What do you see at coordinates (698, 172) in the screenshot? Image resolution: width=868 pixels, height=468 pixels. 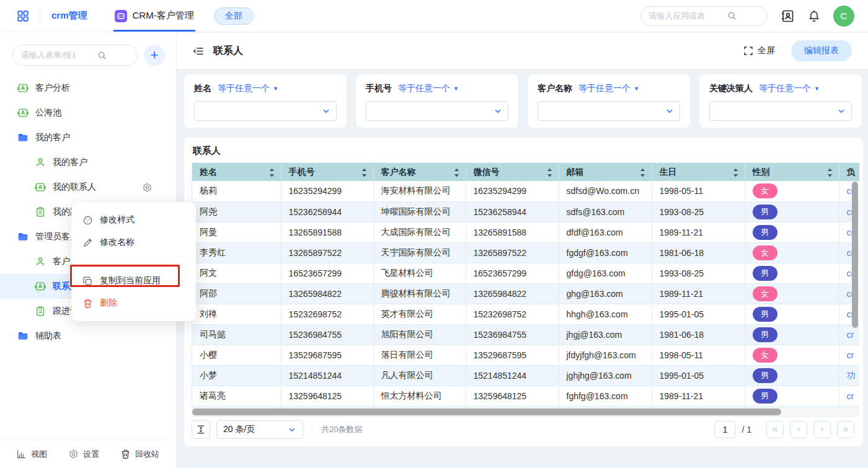 I see `column-header-5: 生日` at bounding box center [698, 172].